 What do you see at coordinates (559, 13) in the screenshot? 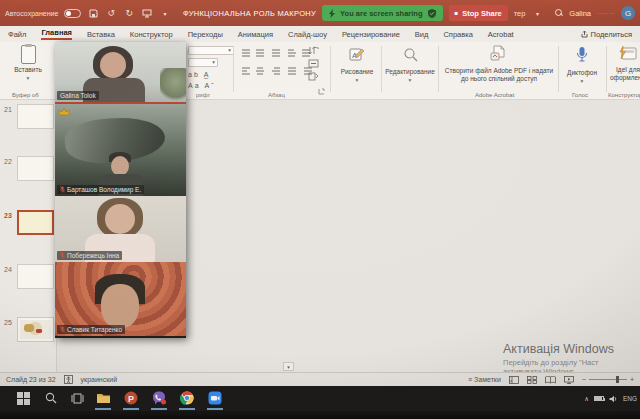
I see `search-icon` at bounding box center [559, 13].